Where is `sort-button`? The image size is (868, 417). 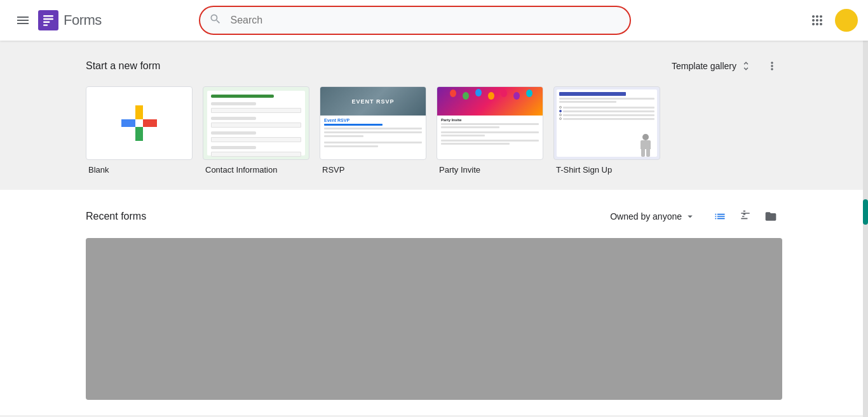 sort-button is located at coordinates (745, 216).